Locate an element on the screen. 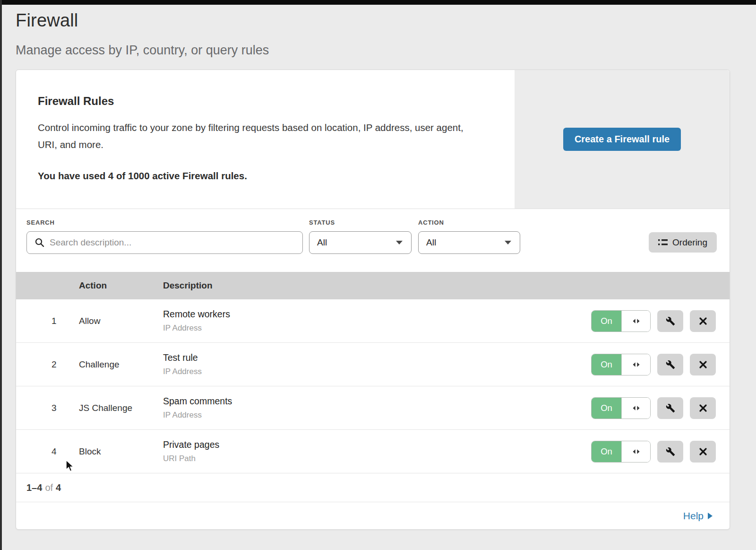  table-row: 1 Allow Remote workers IP Address On is located at coordinates (373, 321).